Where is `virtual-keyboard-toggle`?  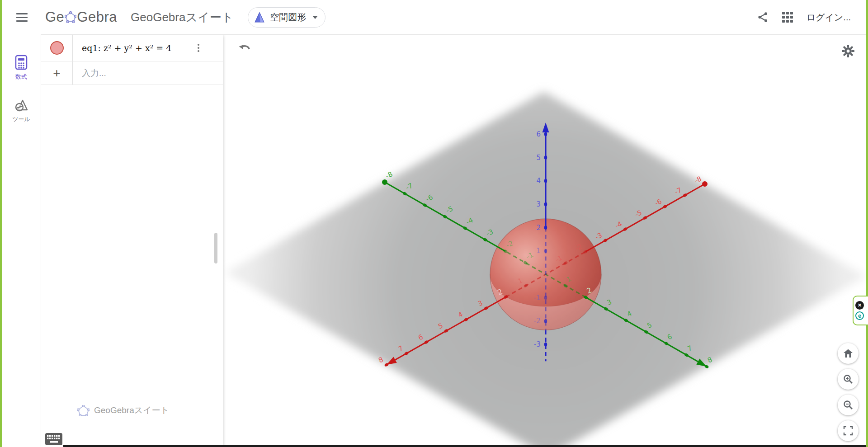 virtual-keyboard-toggle is located at coordinates (54, 440).